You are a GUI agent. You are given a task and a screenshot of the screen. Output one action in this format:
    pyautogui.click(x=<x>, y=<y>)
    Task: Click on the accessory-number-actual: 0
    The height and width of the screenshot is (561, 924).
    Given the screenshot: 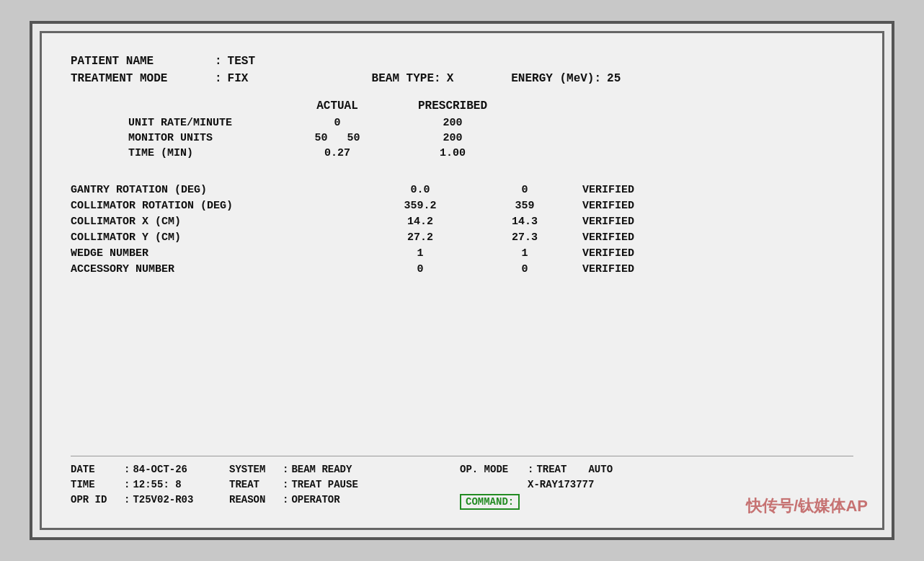 What is the action you would take?
    pyautogui.click(x=420, y=270)
    